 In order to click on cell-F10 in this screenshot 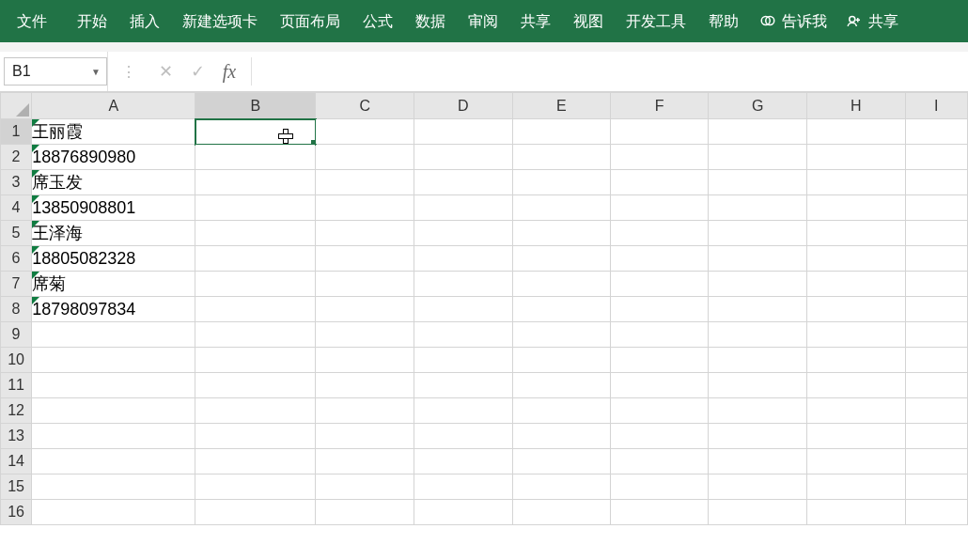, I will do `click(660, 361)`.